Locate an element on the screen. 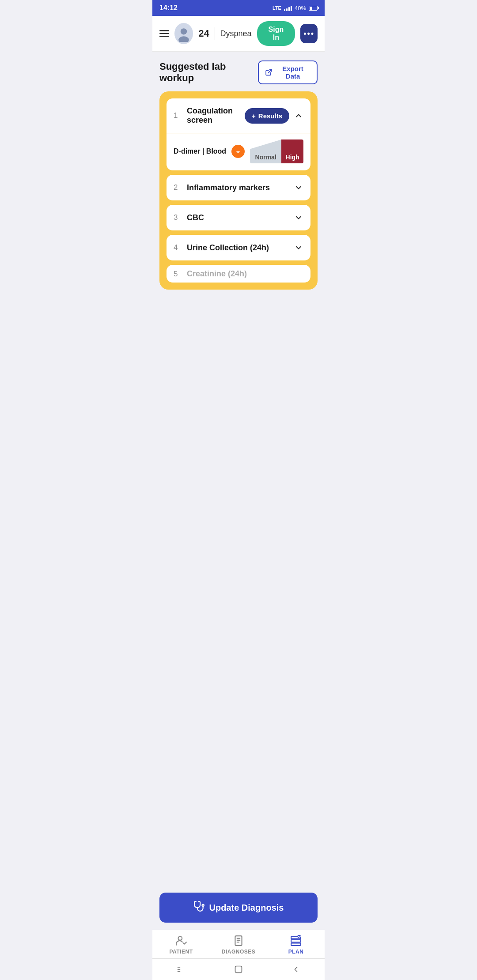  patient-age: 24 is located at coordinates (204, 34).